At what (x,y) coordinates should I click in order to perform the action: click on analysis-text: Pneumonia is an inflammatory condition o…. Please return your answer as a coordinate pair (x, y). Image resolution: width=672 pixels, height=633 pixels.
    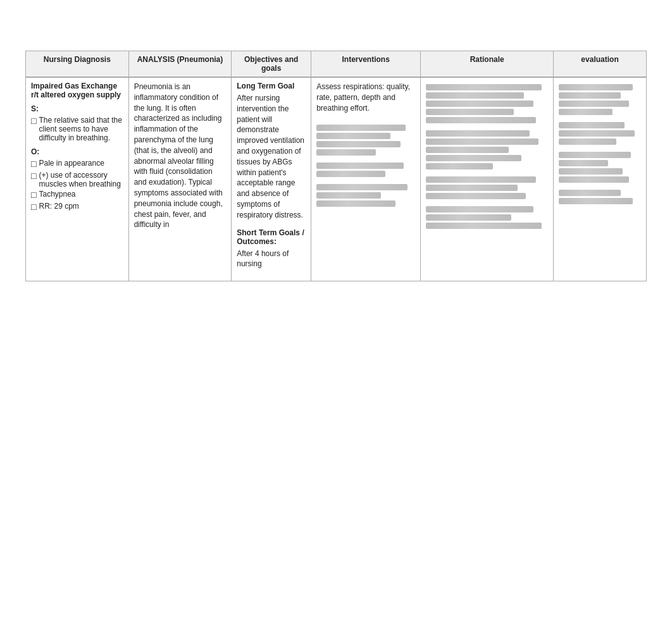
    Looking at the image, I should click on (180, 156).